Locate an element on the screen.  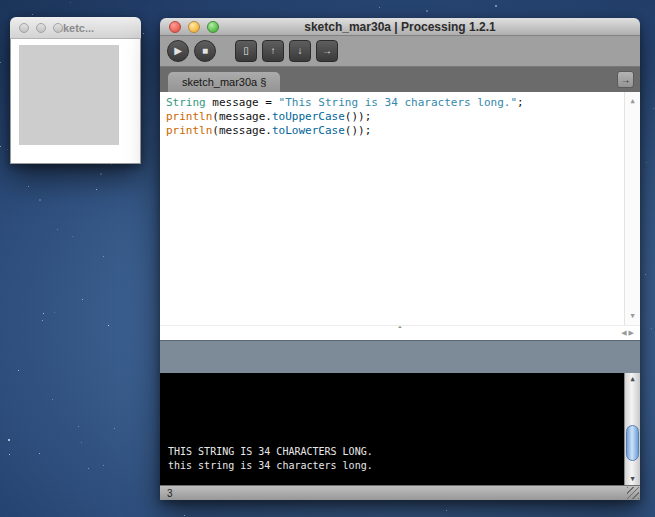
main-window-titlebar: sketch_mar30a | Processing 1.2.1 is located at coordinates (400, 27).